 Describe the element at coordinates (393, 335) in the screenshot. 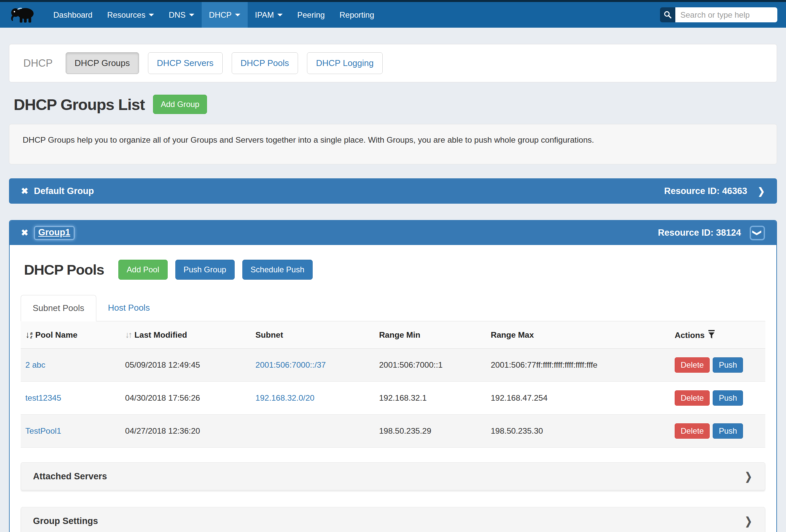

I see `table-header-row: ↓azPool Name ↓↑Last Modified Subnet Rang…` at that location.